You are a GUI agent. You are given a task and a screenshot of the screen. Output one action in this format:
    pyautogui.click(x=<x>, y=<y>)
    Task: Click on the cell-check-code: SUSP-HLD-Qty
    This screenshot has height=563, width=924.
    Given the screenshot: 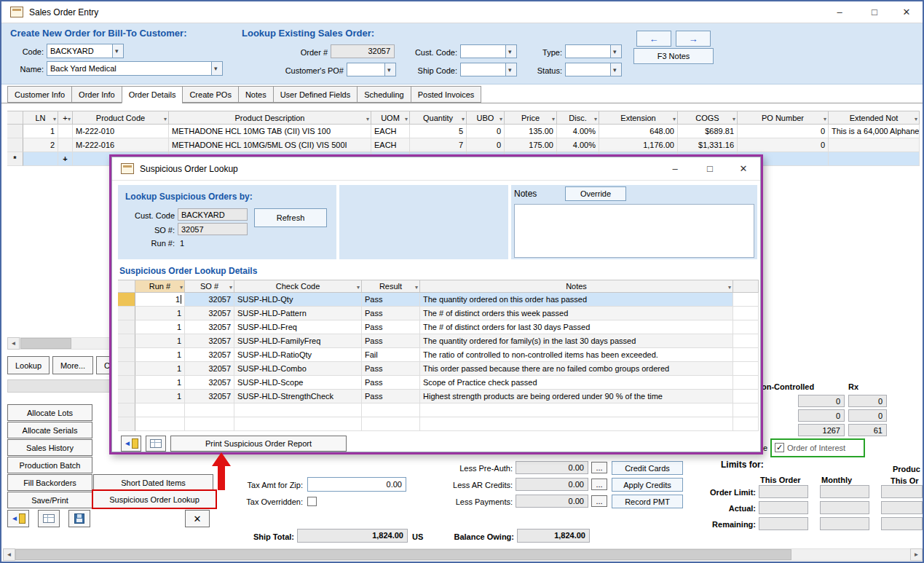 What is the action you would take?
    pyautogui.click(x=299, y=300)
    